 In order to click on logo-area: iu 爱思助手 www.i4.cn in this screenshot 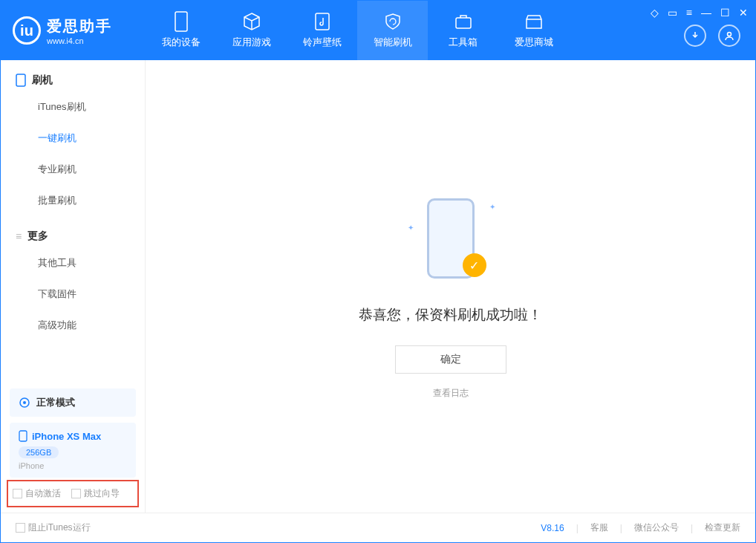, I will do `click(73, 31)`.